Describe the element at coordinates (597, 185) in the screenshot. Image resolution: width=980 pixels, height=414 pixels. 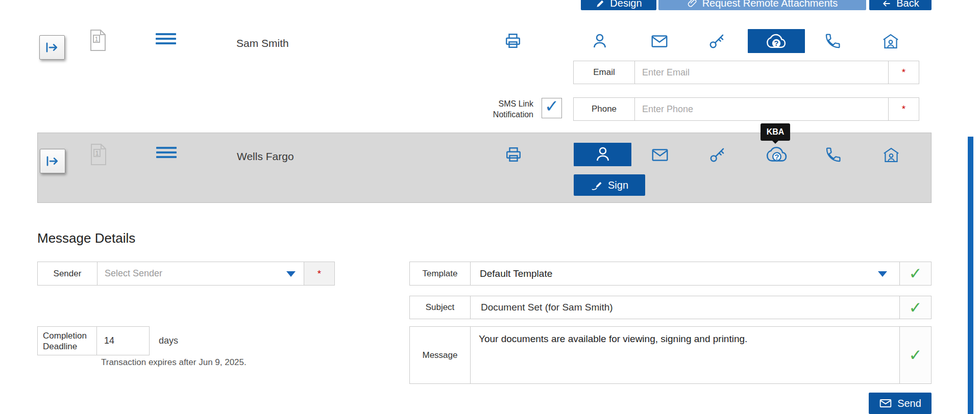
I see `sign-pen-icon` at that location.